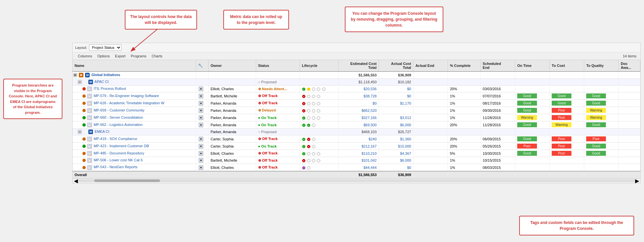 This screenshot has height=242, width=644. I want to click on menu-options: Options, so click(103, 56).